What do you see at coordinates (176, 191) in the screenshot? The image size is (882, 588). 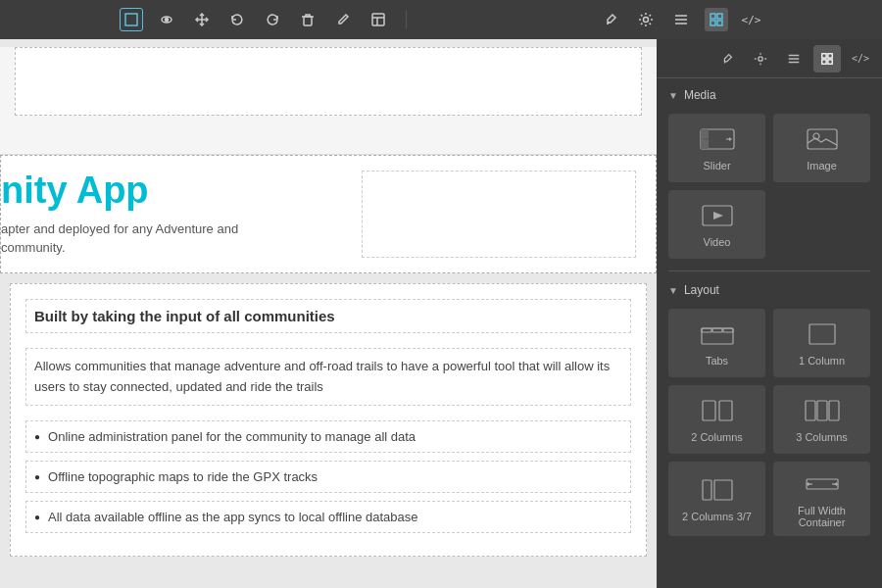 I see `hero-title: nity App` at bounding box center [176, 191].